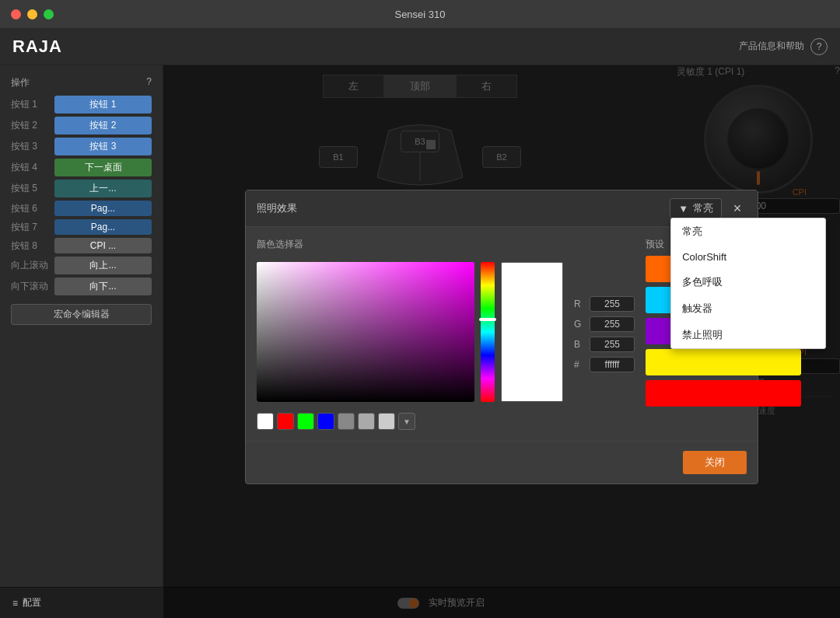  Describe the element at coordinates (612, 365) in the screenshot. I see `hex-input` at that location.